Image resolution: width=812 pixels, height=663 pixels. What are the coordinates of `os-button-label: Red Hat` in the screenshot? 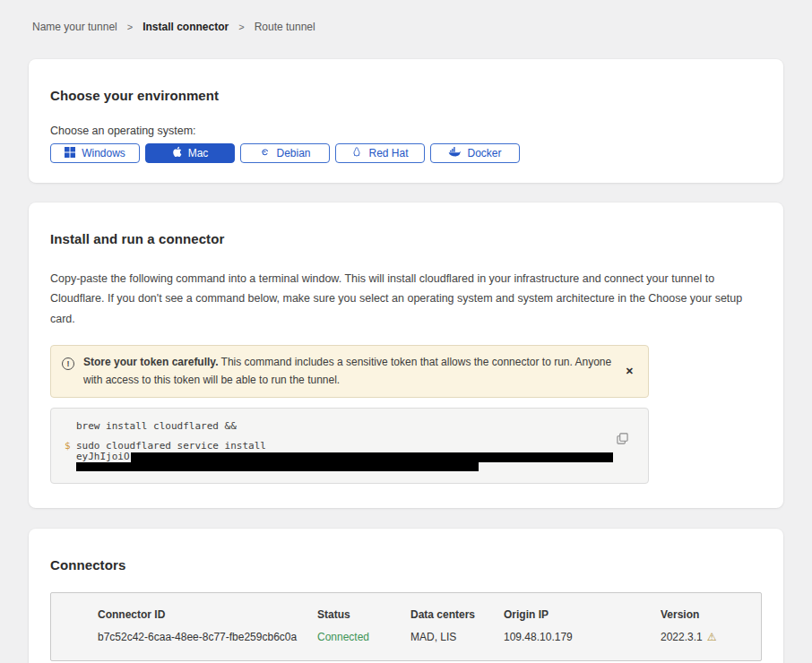 It's located at (388, 153).